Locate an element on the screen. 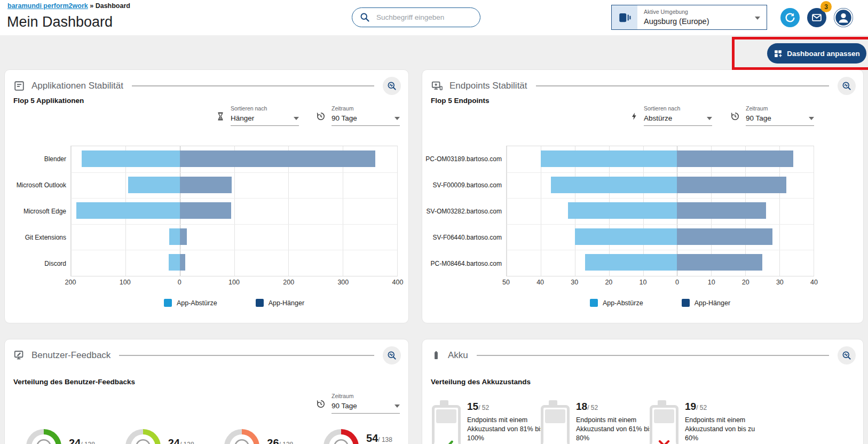  search-input is located at coordinates (422, 17).